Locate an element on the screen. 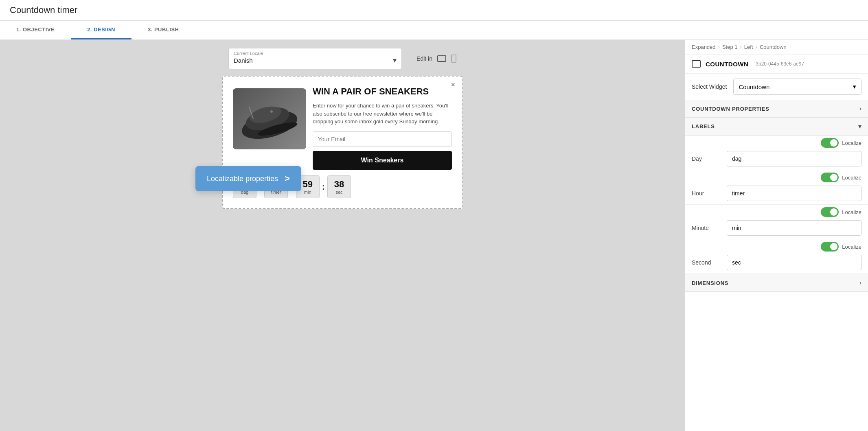  localizable-tooltip-label: Localizable properties is located at coordinates (243, 179).